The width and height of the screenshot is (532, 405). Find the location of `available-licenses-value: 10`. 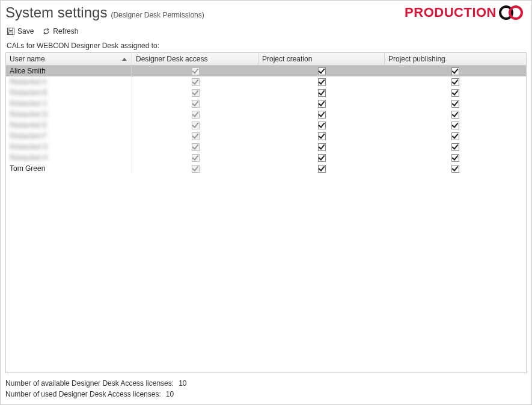

available-licenses-value: 10 is located at coordinates (183, 383).